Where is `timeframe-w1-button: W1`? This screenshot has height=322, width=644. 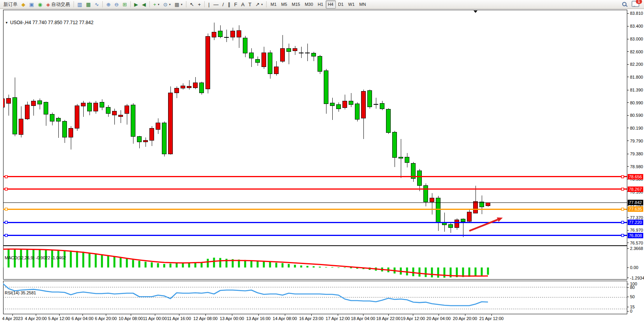
timeframe-w1-button: W1 is located at coordinates (352, 5).